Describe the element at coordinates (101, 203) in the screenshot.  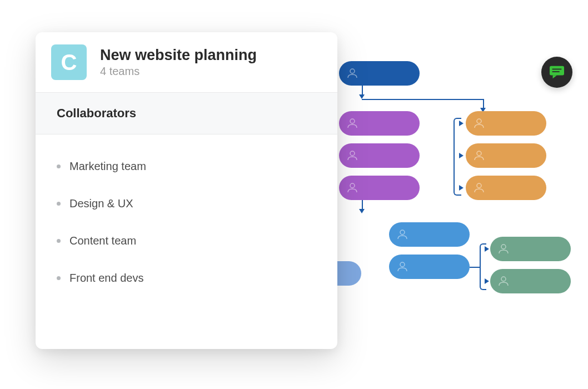
I see `collaborator-label: Design & UX` at that location.